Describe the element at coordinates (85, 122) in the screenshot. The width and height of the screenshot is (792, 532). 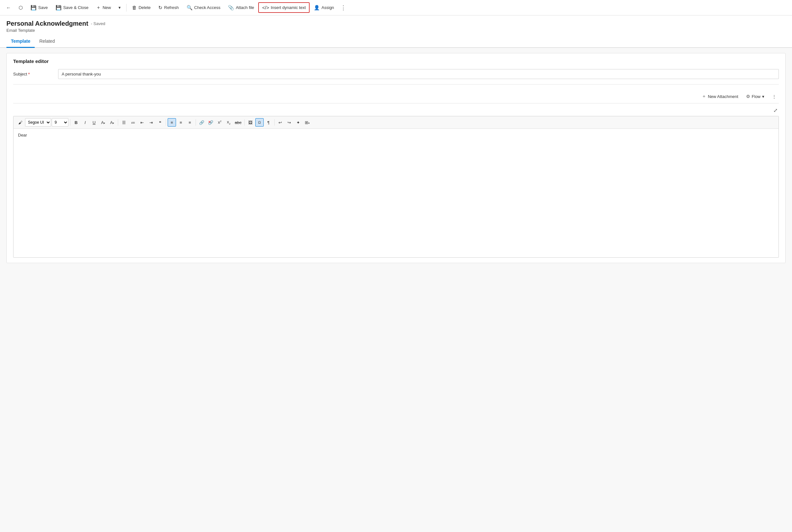
I see `italic-button: I` at that location.